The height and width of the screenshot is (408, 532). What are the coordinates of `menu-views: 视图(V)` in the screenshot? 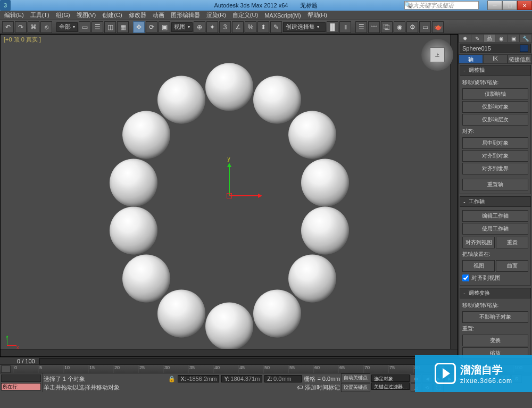 It's located at (86, 15).